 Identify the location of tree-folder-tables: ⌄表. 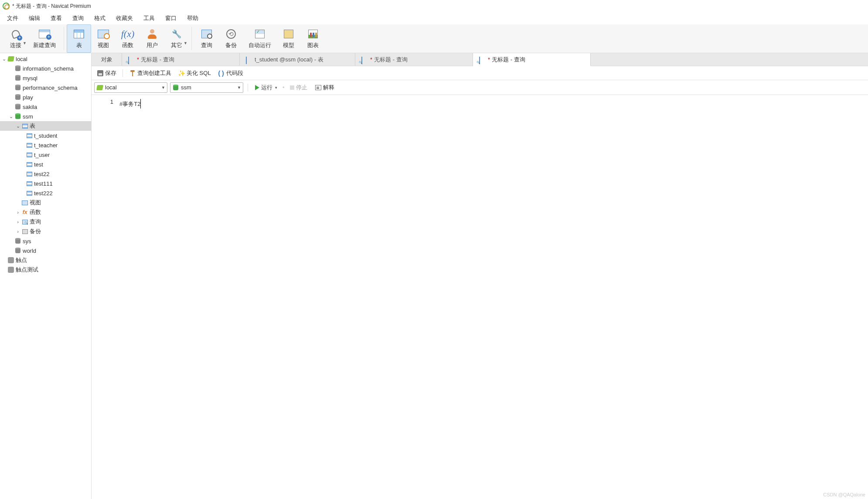
(45, 126).